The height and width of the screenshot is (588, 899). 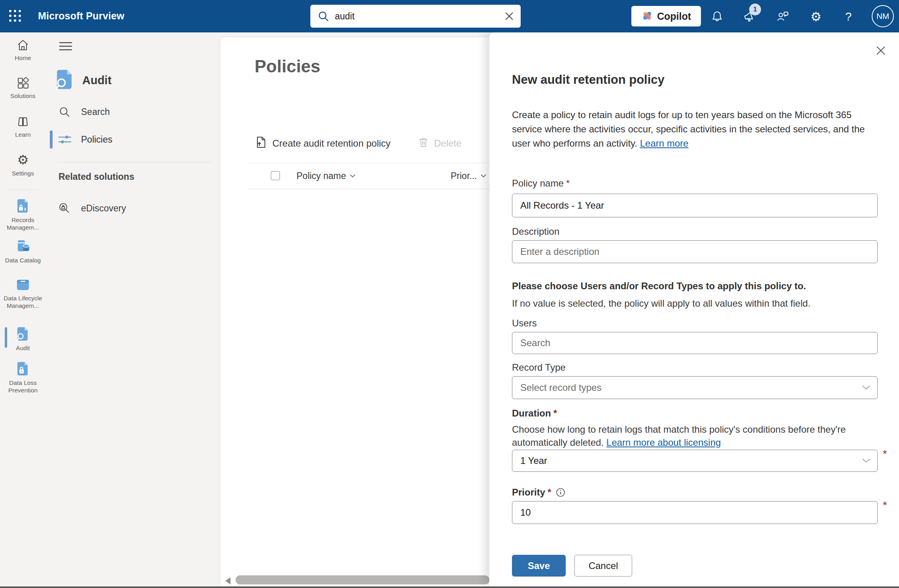 What do you see at coordinates (534, 413) in the screenshot?
I see `duration-label: Duration*` at bounding box center [534, 413].